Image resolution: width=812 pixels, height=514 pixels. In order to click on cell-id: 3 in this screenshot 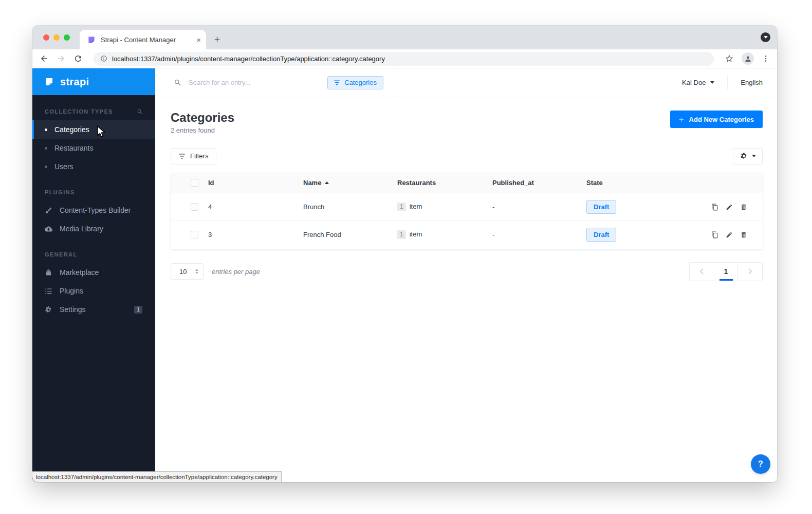, I will do `click(256, 235)`.